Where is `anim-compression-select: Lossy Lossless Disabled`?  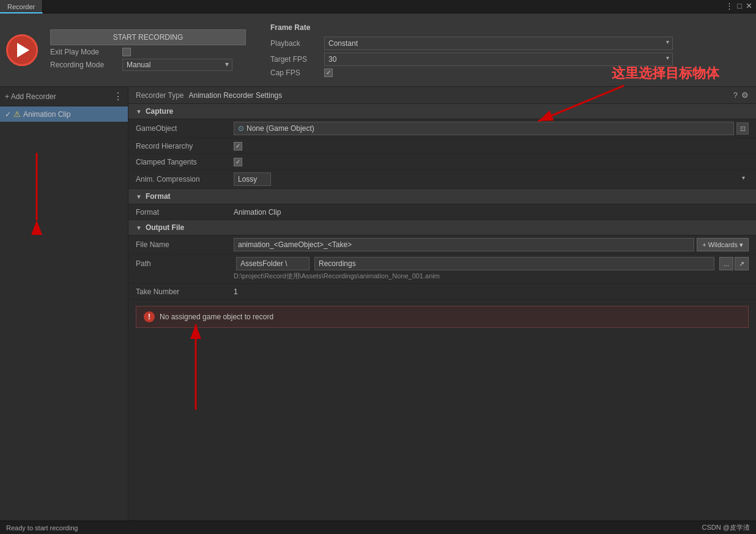 anim-compression-select: Lossy Lossless Disabled is located at coordinates (252, 179).